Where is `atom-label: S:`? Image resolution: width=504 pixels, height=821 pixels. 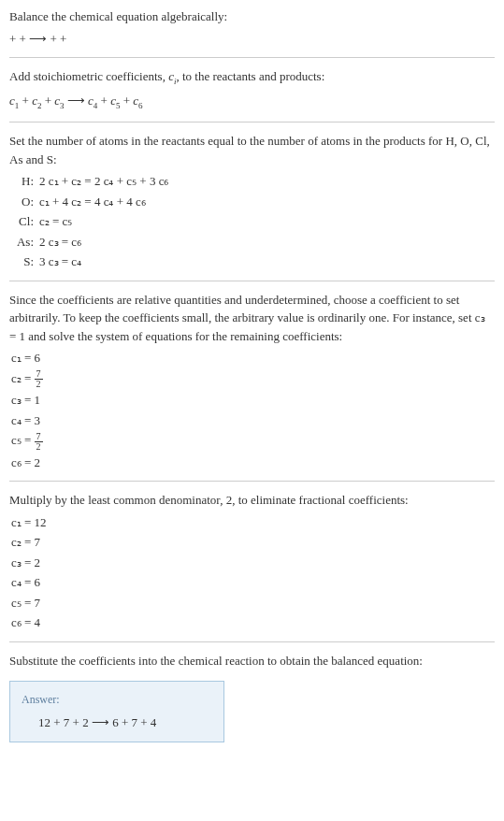
atom-label: S: is located at coordinates (26, 262).